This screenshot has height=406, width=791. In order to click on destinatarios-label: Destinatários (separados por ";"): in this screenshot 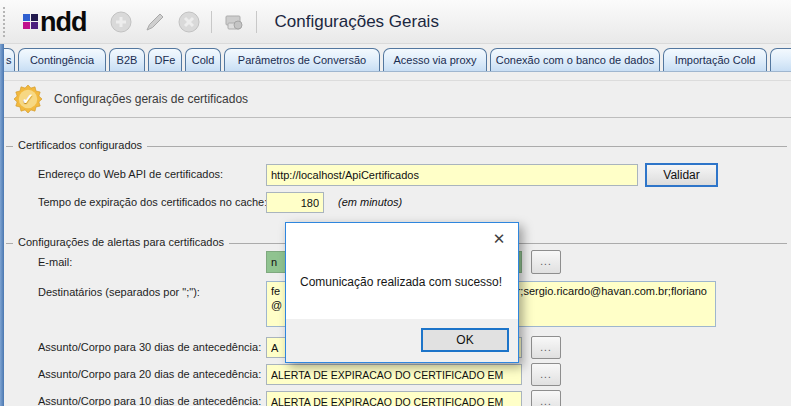, I will do `click(119, 292)`.